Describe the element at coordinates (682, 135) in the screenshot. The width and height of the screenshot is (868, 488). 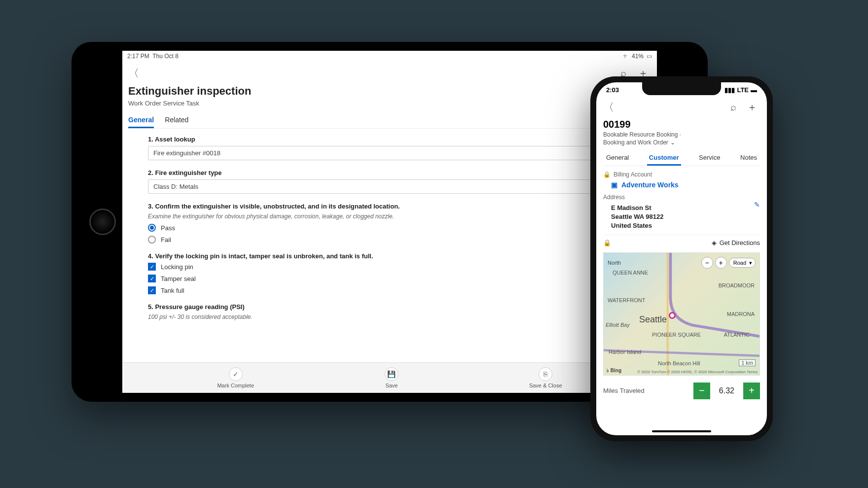
I see `booking-type: Bookable Resource Booking ·` at that location.